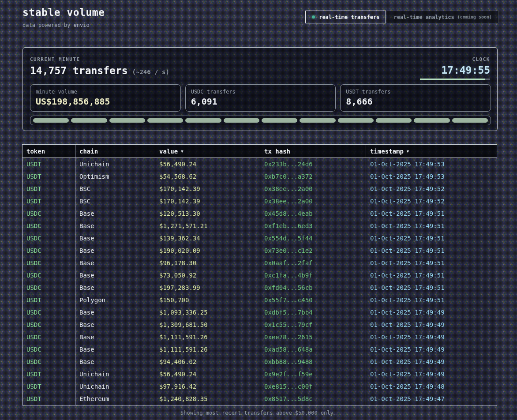 The image size is (517, 420). What do you see at coordinates (105, 92) in the screenshot?
I see `stat-label: minute volume` at bounding box center [105, 92].